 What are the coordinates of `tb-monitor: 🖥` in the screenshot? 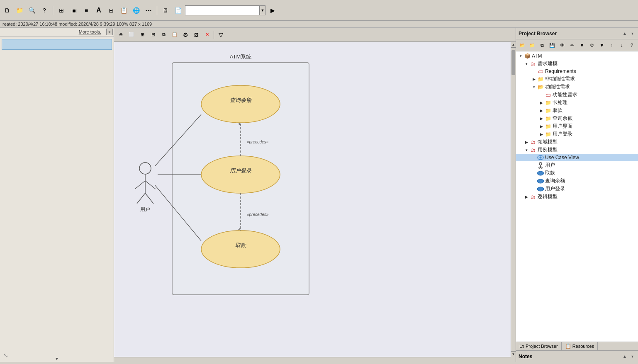 It's located at (166, 10).